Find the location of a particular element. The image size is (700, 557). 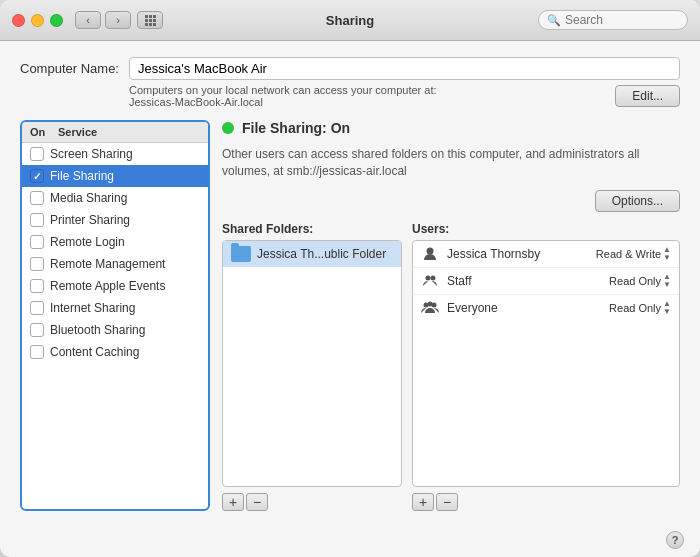

file-sharing-description: Other users can access shared folders on… is located at coordinates (451, 163).